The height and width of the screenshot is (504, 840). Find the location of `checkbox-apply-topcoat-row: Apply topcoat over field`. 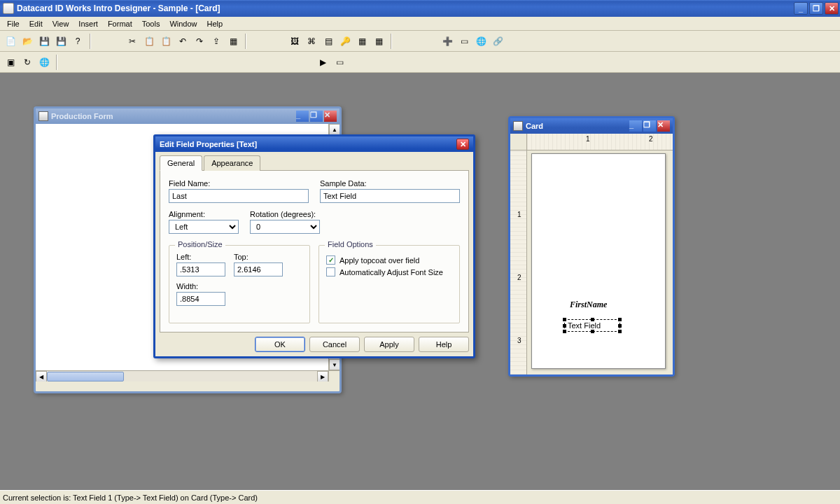

checkbox-apply-topcoat-row: Apply topcoat over field is located at coordinates (389, 260).